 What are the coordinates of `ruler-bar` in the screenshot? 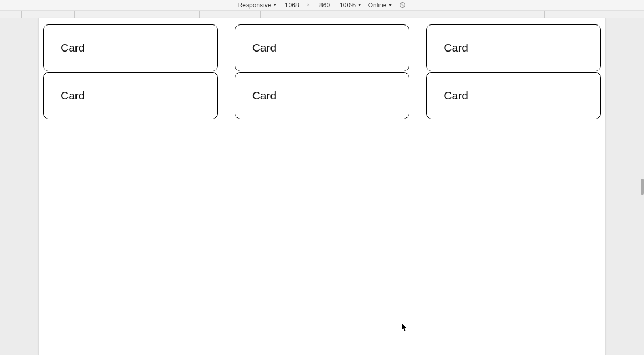 It's located at (322, 14).